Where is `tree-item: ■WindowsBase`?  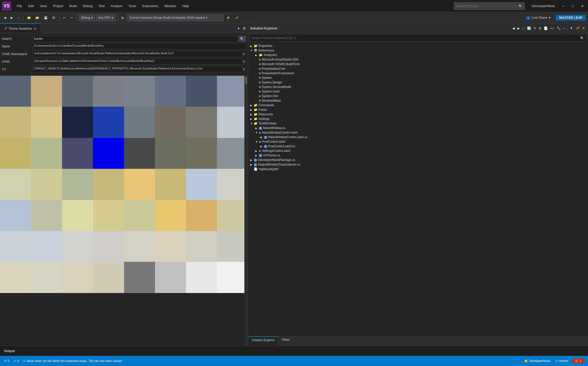 tree-item: ■WindowsBase is located at coordinates (418, 101).